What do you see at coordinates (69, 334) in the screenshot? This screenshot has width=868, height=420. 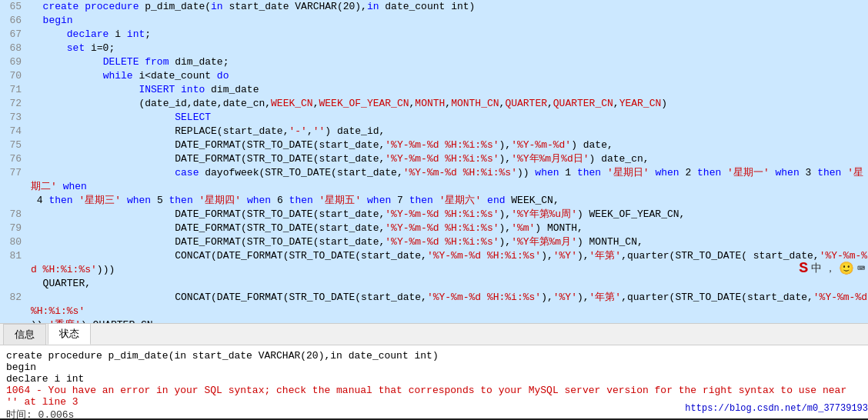 I see `tab-status: 状态` at bounding box center [69, 334].